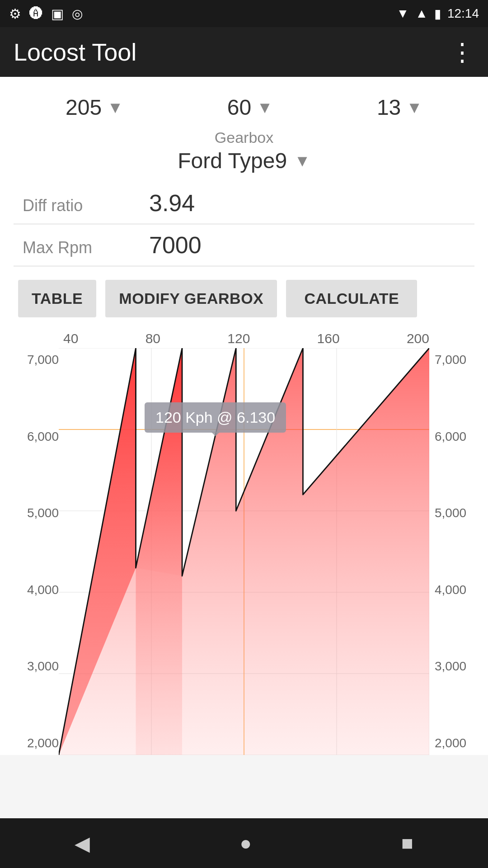 This screenshot has width=488, height=868. What do you see at coordinates (244, 153) in the screenshot?
I see `gearbox-section: Gearbox Ford Type9 ▼` at bounding box center [244, 153].